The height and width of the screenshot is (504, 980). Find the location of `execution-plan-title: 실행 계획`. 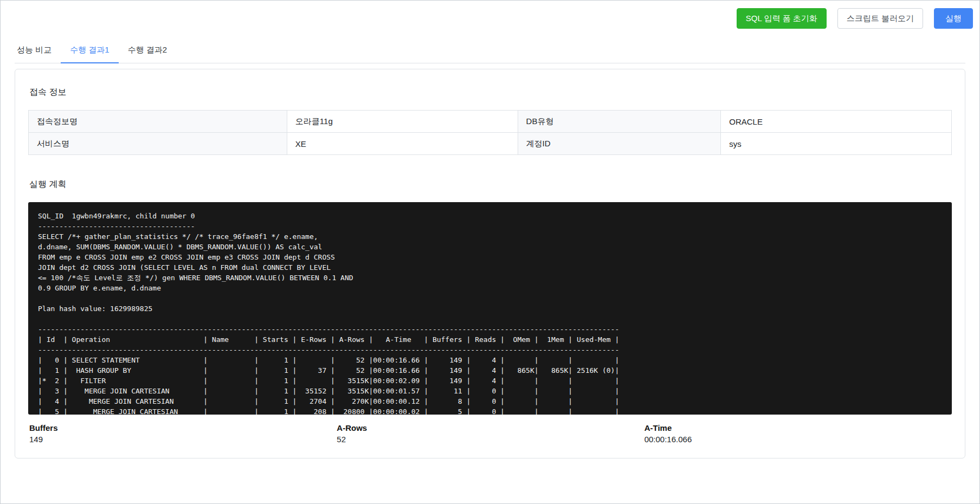

execution-plan-title: 실행 계획 is located at coordinates (491, 184).